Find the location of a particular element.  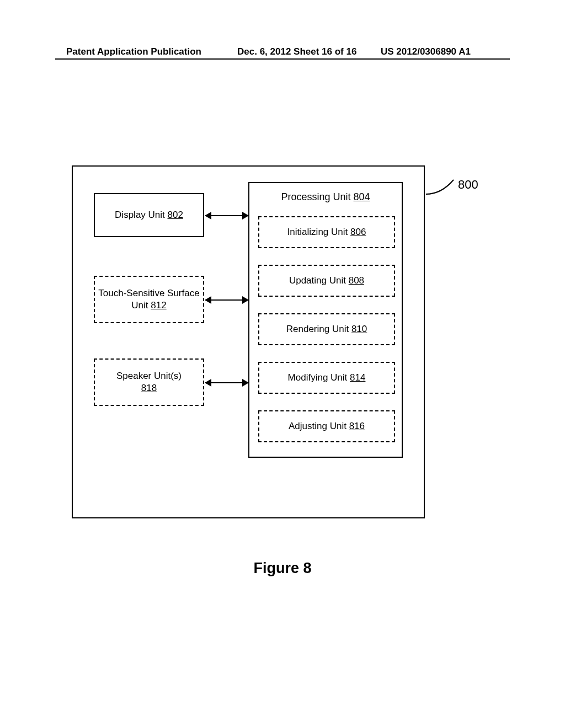

adjusting-unit-box: Adjusting Unit 816 is located at coordinates (327, 426).